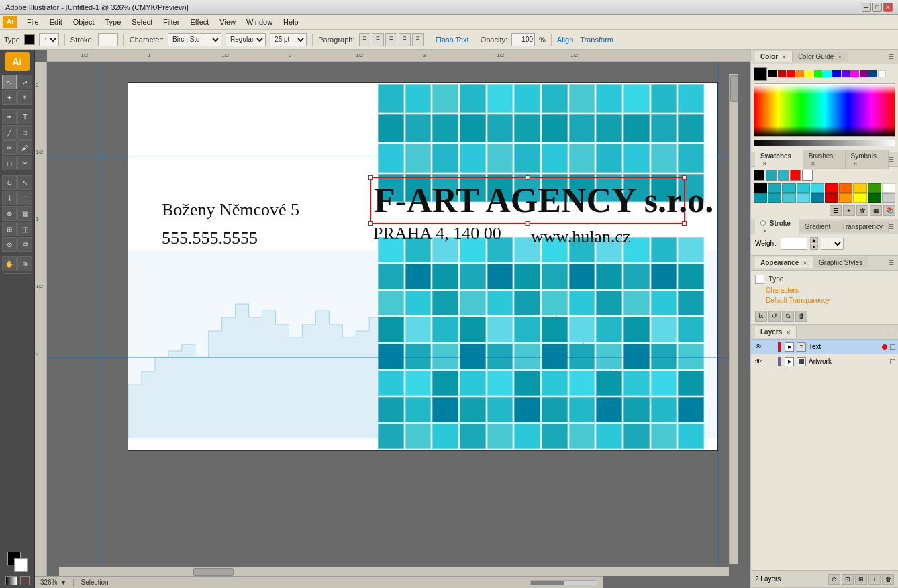 The image size is (898, 588). I want to click on layer-lock-artwork, so click(770, 362).